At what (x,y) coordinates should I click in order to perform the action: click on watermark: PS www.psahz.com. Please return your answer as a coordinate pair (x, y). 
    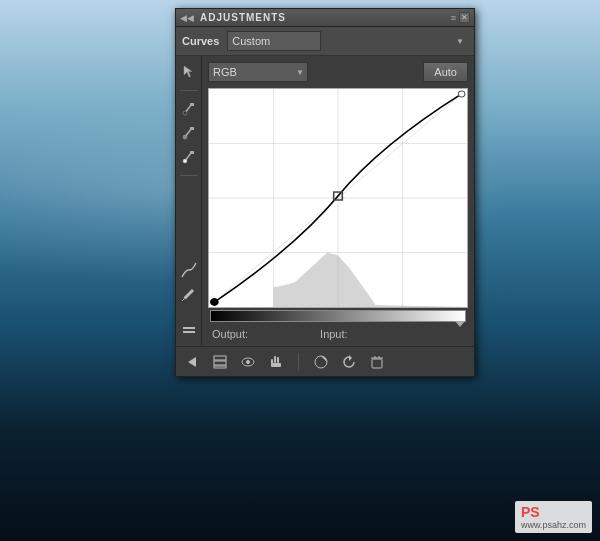
    Looking at the image, I should click on (554, 517).